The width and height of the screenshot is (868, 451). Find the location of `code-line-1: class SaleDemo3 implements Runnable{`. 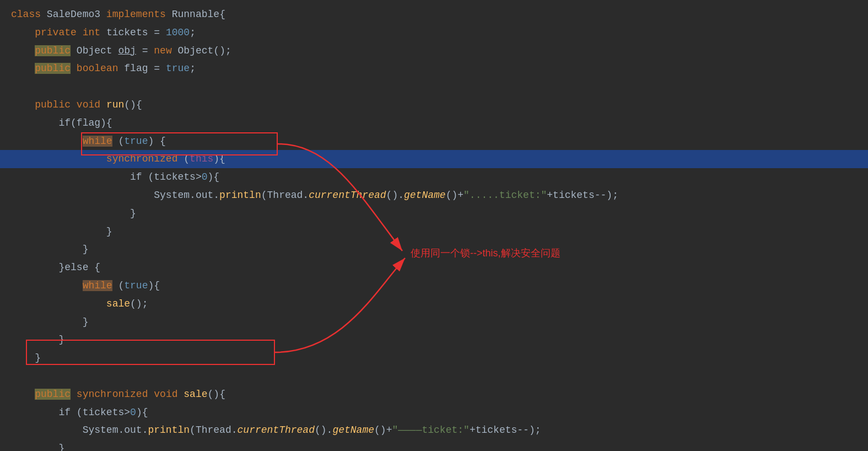

code-line-1: class SaleDemo3 implements Runnable{ is located at coordinates (434, 14).